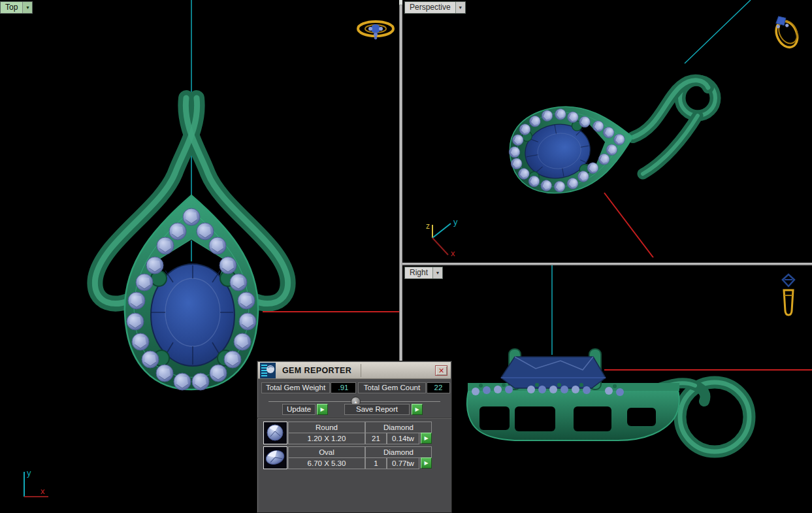 The width and height of the screenshot is (812, 513). What do you see at coordinates (317, 371) in the screenshot?
I see `dialog-title: GEM REPORTER` at bounding box center [317, 371].